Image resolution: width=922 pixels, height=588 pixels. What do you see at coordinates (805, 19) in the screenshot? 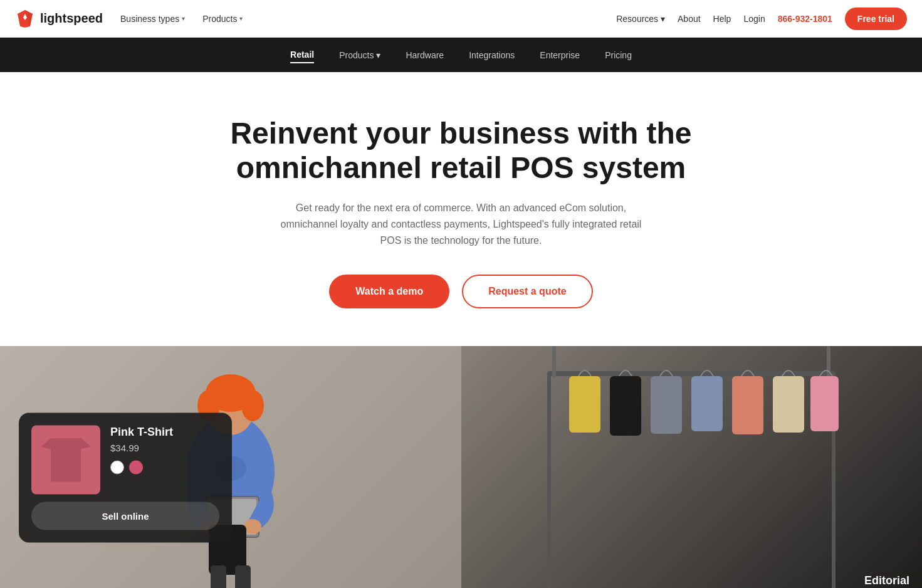
I see `phone-number: 866-932-1801` at bounding box center [805, 19].